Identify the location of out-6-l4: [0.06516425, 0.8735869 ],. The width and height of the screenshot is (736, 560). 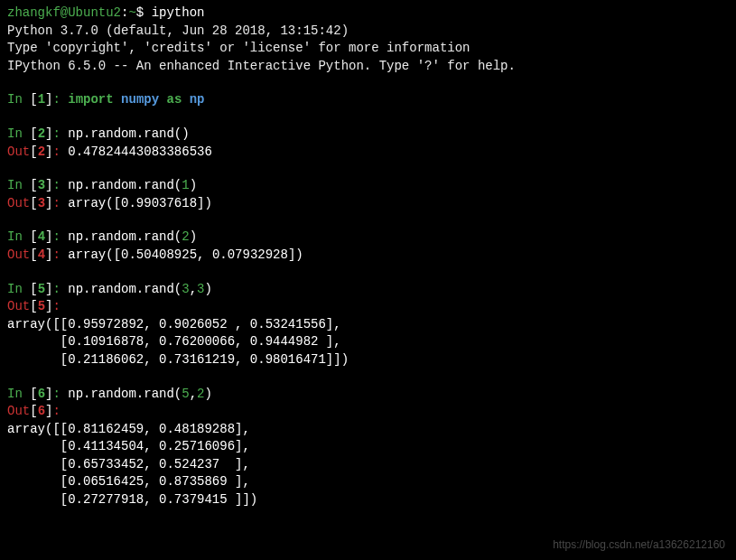
(368, 482).